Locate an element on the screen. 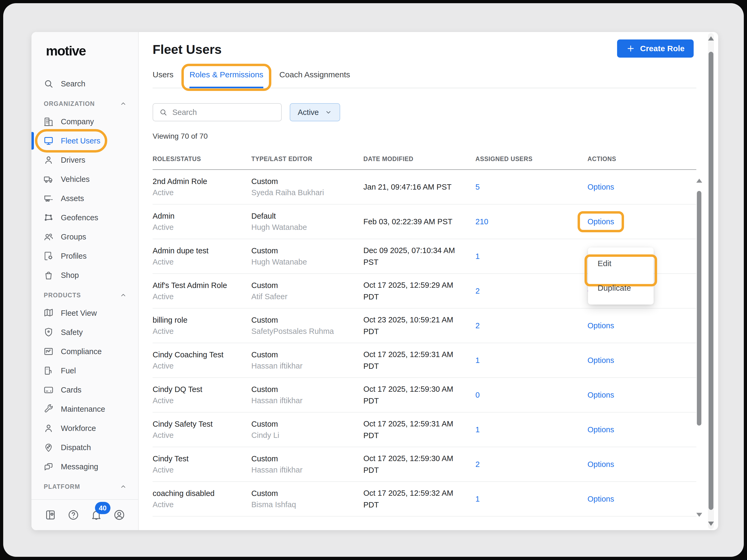  status-filter-dropdown: Active is located at coordinates (315, 112).